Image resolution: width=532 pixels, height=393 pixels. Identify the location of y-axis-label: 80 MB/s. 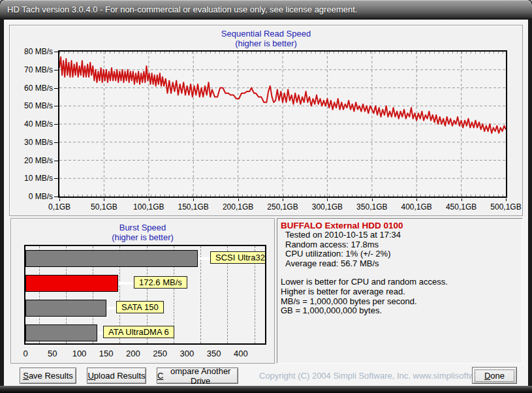
(32, 52).